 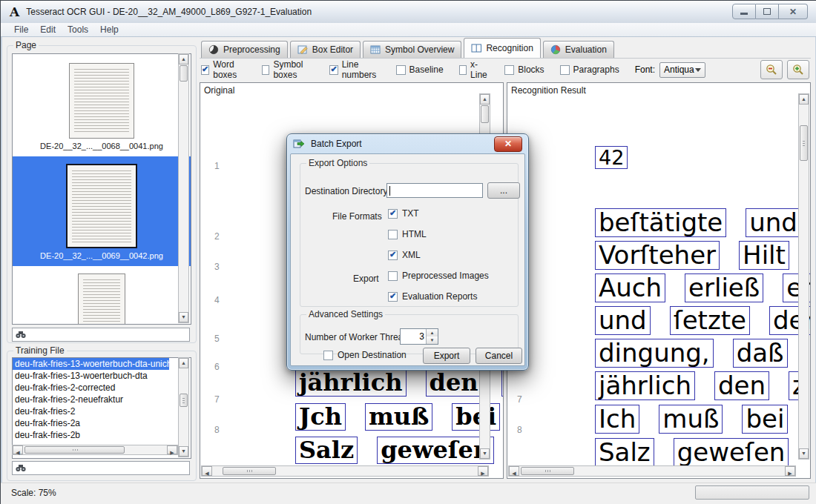 I want to click on original-scroll-thumb, so click(x=485, y=114).